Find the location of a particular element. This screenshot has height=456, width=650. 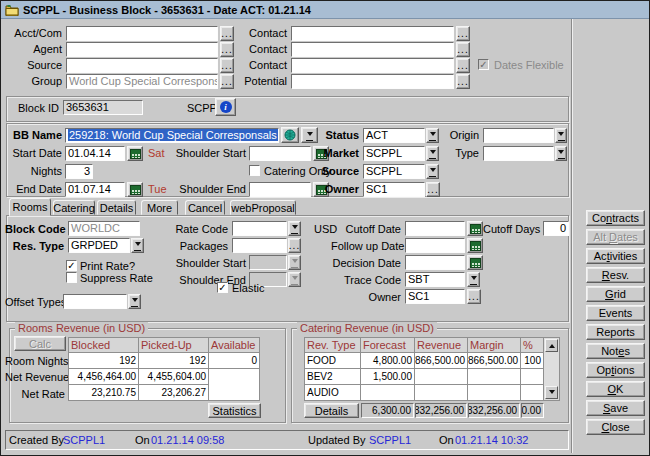

start-date-calendar-button is located at coordinates (135, 154).